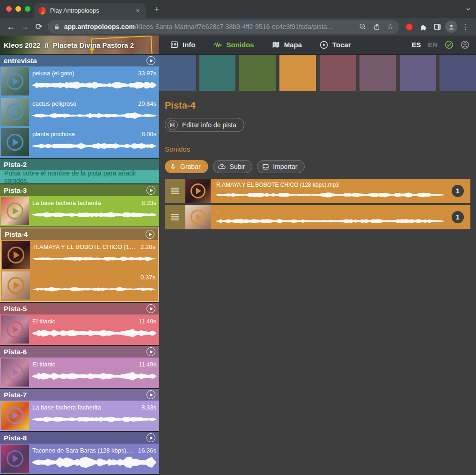 Image resolution: width=476 pixels, height=475 pixels. I want to click on side-panel-icon, so click(437, 27).